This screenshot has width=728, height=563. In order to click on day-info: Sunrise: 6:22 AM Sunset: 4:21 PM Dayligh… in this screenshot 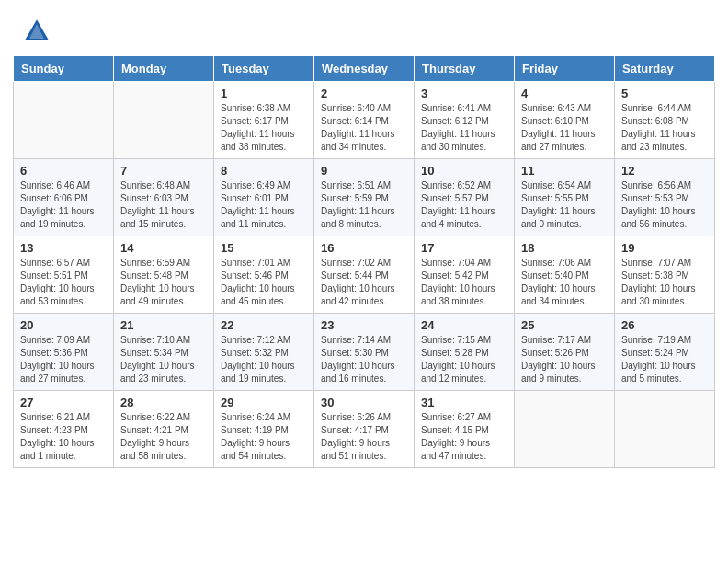, I will do `click(164, 437)`.